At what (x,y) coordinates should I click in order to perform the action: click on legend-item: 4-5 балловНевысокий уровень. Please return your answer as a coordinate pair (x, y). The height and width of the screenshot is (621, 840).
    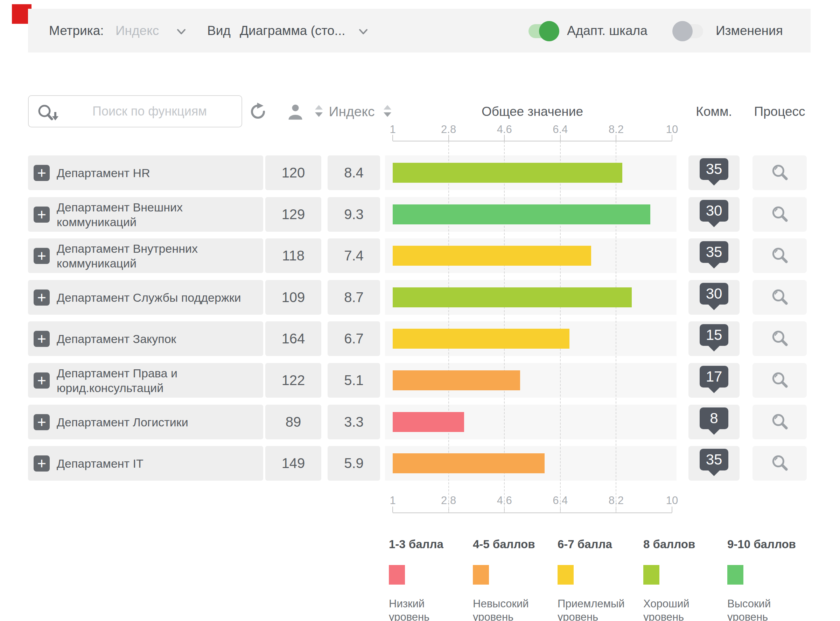
    Looking at the image, I should click on (513, 579).